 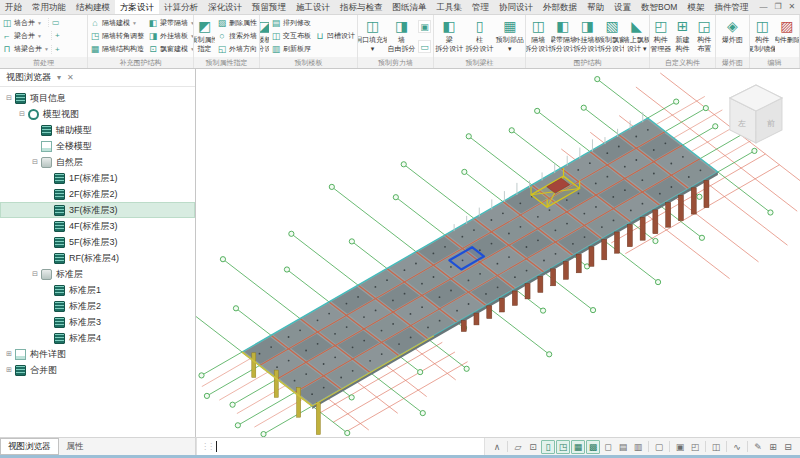 I want to click on menu-tab-1: 常用功能, so click(x=49, y=7).